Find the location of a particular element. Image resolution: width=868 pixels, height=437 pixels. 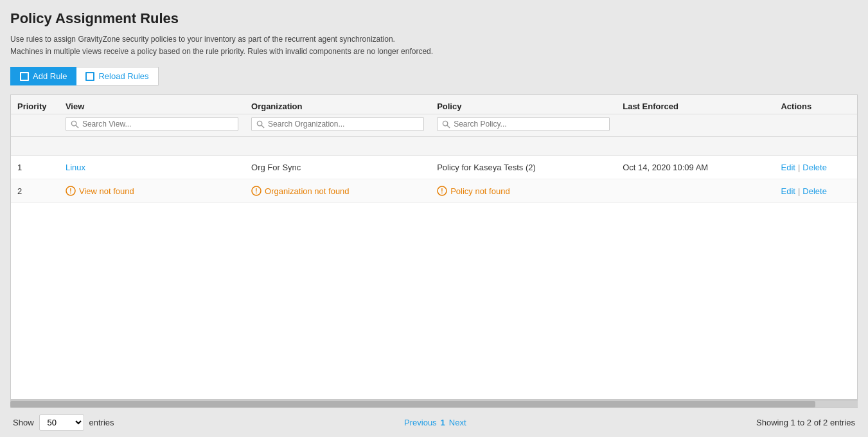

table-row: 1LinuxOrg For SyncPolicy for Kaseya Test… is located at coordinates (434, 168).